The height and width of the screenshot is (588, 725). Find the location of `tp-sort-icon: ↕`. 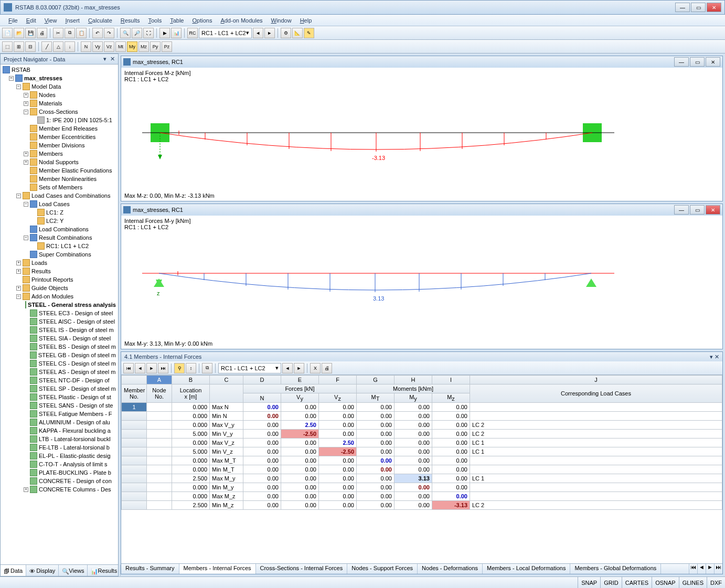

tp-sort-icon: ↕ is located at coordinates (191, 368).